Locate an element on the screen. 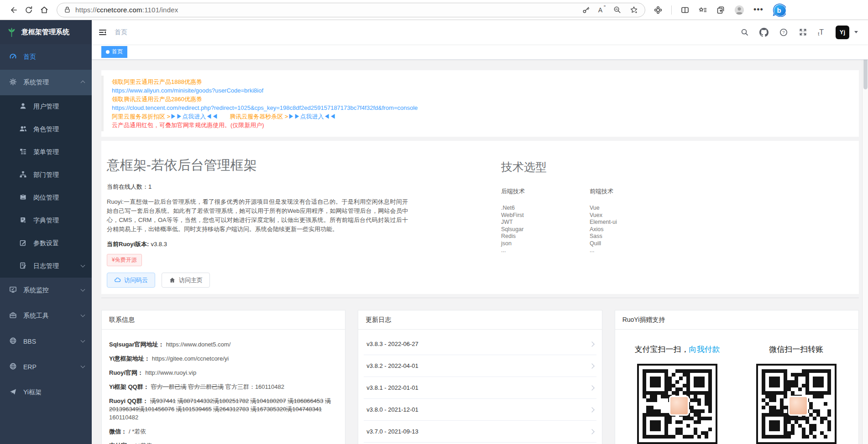 Image resolution: width=868 pixels, height=444 pixels. sidebar-item-system-mgmt: 系统管理 is located at coordinates (46, 83).